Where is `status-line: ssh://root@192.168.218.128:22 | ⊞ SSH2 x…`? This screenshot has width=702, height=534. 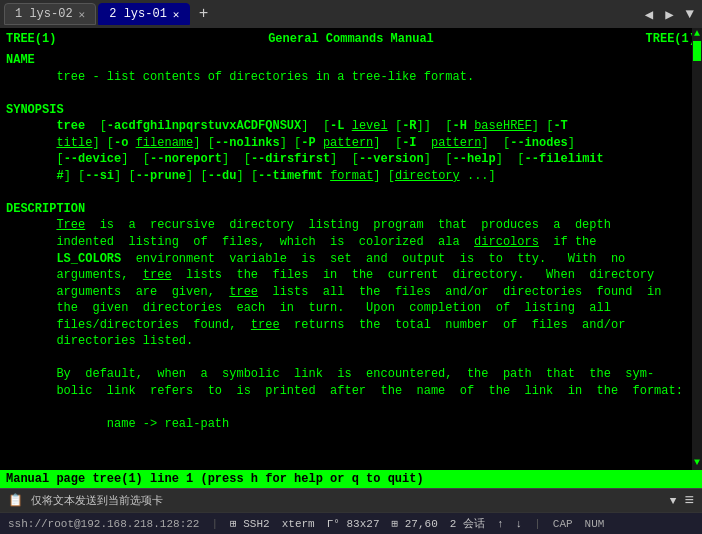 status-line: ssh://root@192.168.218.128:22 | ⊞ SSH2 x… is located at coordinates (351, 523).